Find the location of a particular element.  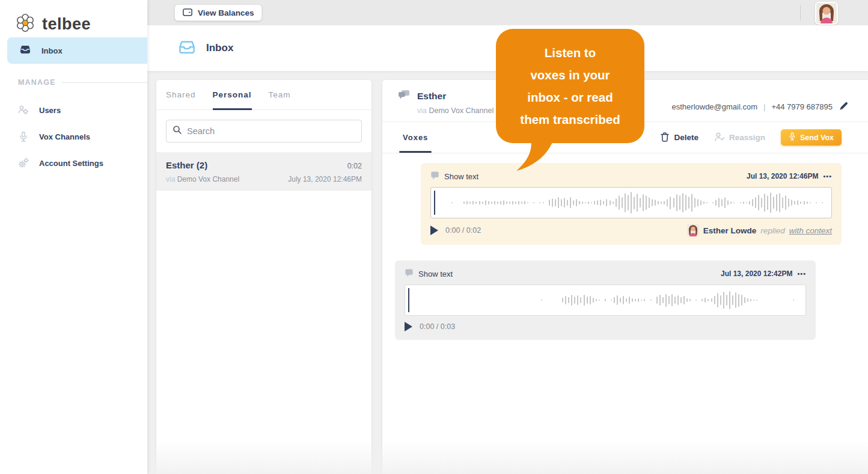

contact-details: estherlowde@gmail.com | +44 7979 687895 is located at coordinates (761, 107).